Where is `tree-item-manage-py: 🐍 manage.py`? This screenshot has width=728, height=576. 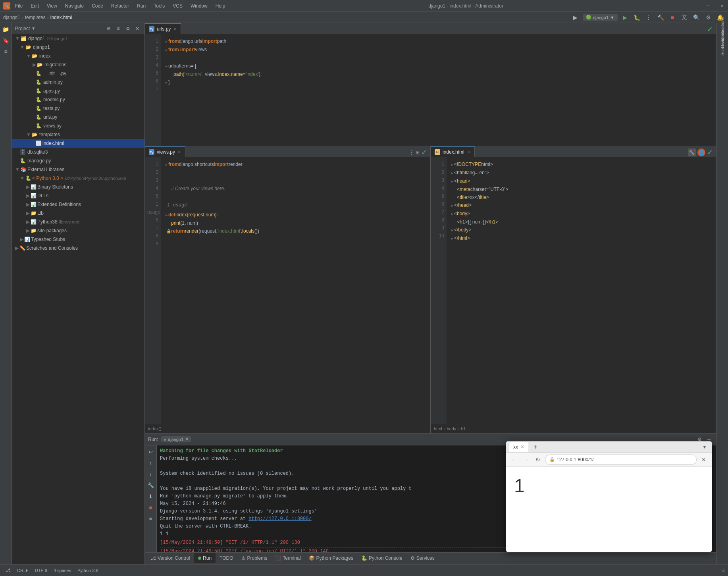 tree-item-manage-py: 🐍 manage.py is located at coordinates (78, 161).